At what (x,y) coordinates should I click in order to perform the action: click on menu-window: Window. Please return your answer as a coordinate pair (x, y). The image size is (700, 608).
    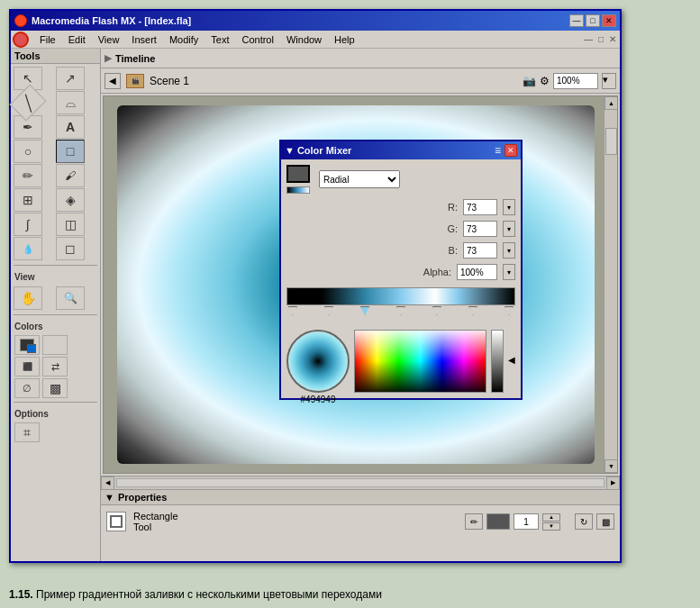
    Looking at the image, I should click on (305, 40).